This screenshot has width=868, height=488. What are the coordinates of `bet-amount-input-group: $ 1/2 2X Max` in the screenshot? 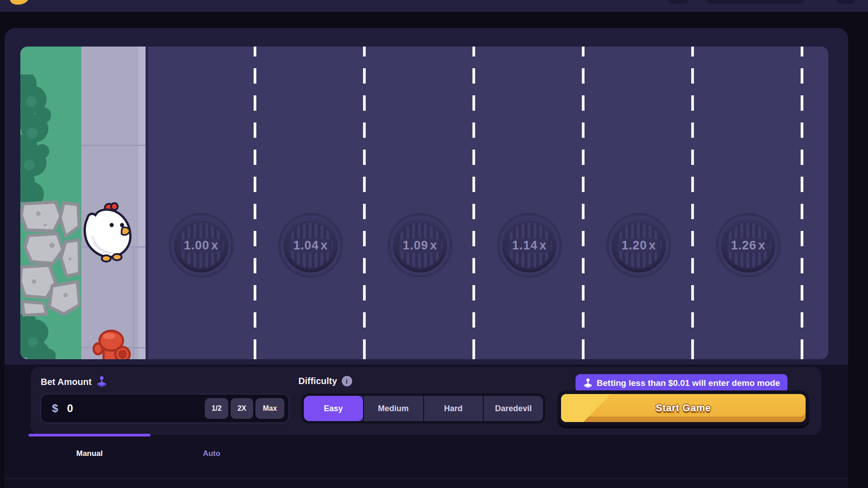 It's located at (165, 408).